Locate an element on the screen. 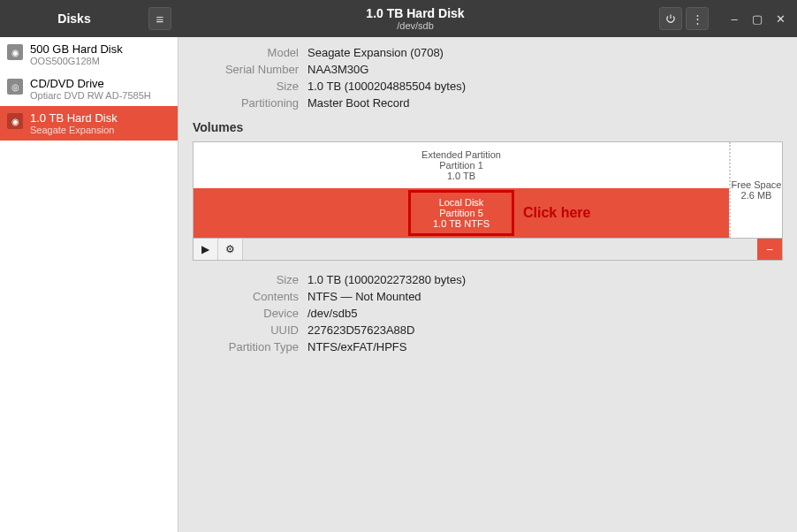 This screenshot has width=797, height=532. p-contents-value: NTFS — Not Mounted is located at coordinates (545, 297).